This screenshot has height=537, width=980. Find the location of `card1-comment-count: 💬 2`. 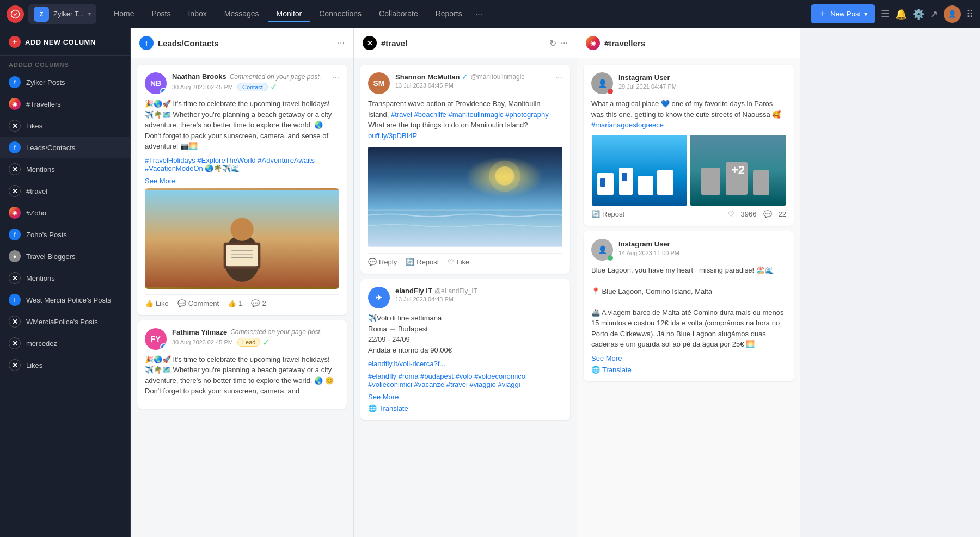

card1-comment-count: 💬 2 is located at coordinates (258, 304).